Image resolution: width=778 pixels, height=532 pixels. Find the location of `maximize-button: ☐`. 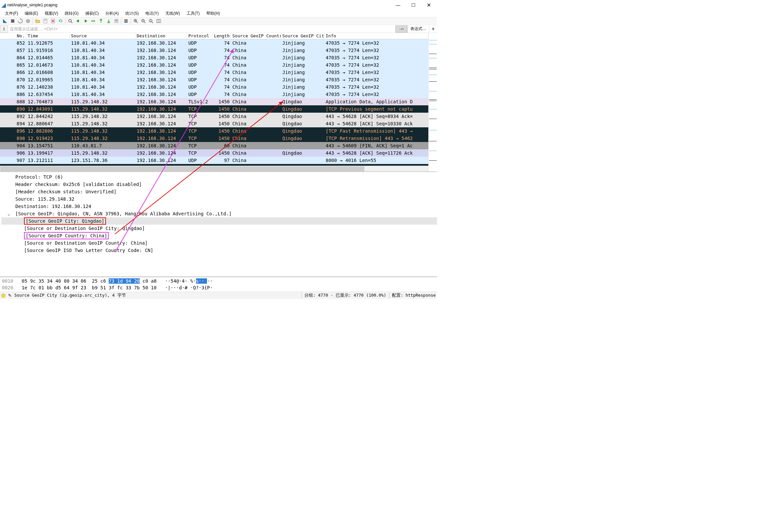

maximize-button: ☐ is located at coordinates (413, 5).